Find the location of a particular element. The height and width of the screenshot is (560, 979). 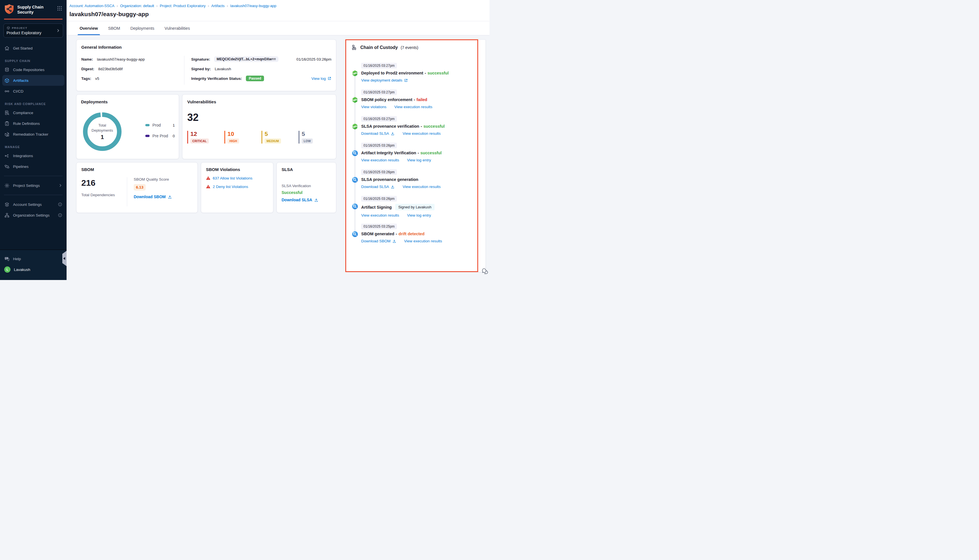

sidebar-item-compliance: Compliance is located at coordinates (33, 113).